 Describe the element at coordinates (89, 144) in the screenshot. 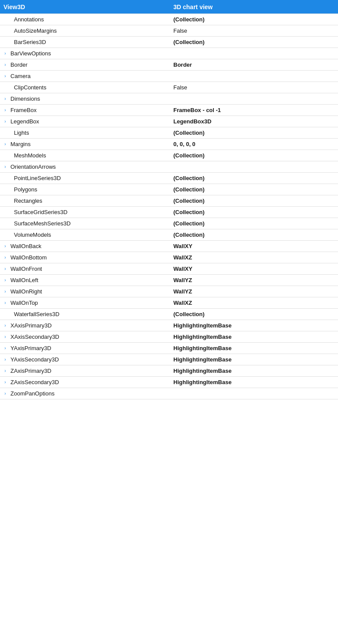

I see `property-name: Margins` at that location.